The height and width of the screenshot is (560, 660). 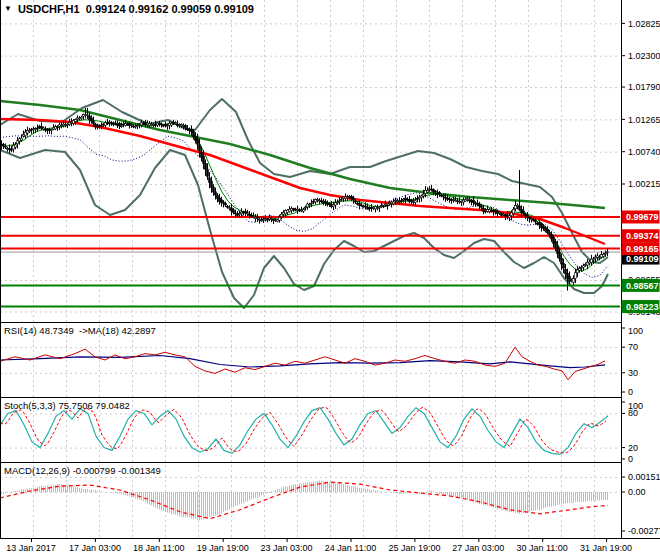 What do you see at coordinates (633, 413) in the screenshot?
I see `stoch-tick-label: 80` at bounding box center [633, 413].